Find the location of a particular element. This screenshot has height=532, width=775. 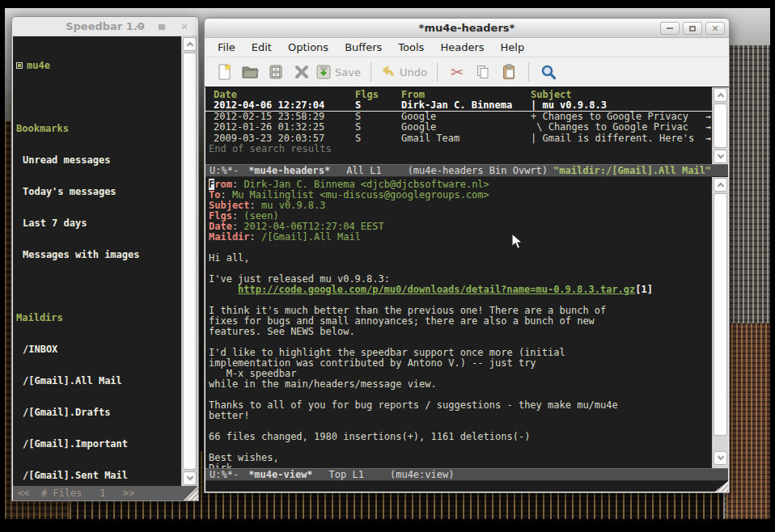

paste-button is located at coordinates (509, 72).